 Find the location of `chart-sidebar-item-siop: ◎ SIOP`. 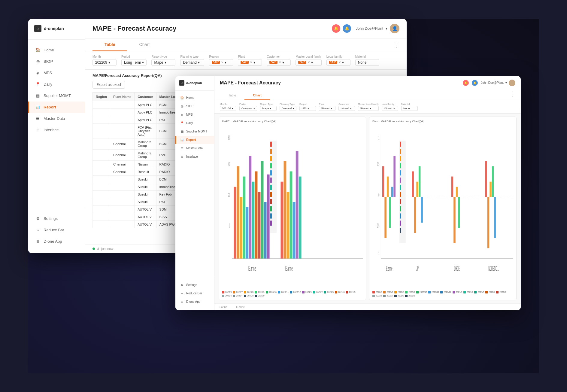

chart-sidebar-item-siop: ◎ SIOP is located at coordinates (195, 106).